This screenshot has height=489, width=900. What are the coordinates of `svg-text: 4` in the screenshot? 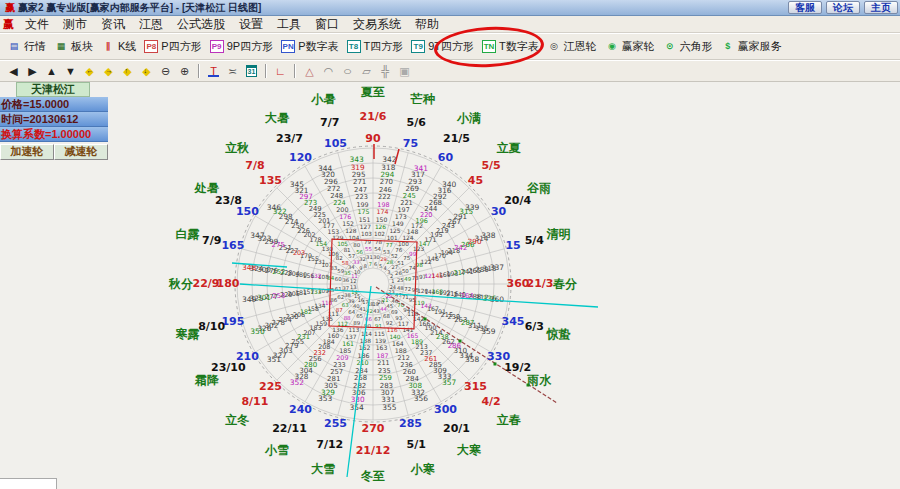 It's located at (386, 268).